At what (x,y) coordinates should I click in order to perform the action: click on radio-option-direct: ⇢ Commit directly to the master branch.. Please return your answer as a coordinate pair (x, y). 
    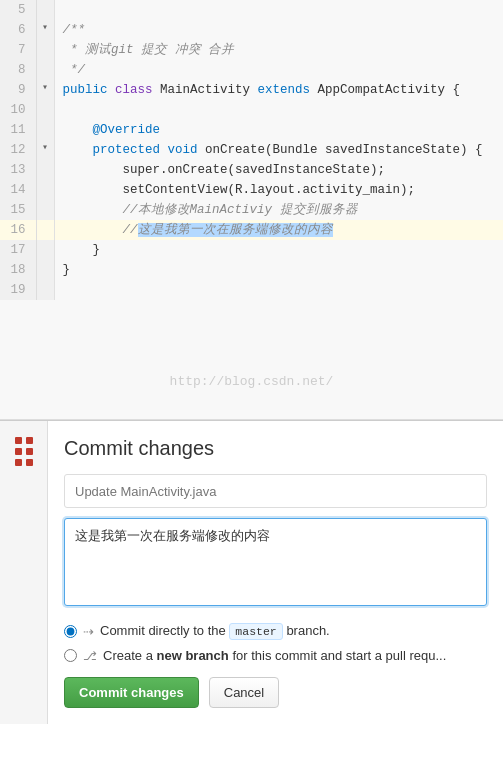
    Looking at the image, I should click on (276, 632).